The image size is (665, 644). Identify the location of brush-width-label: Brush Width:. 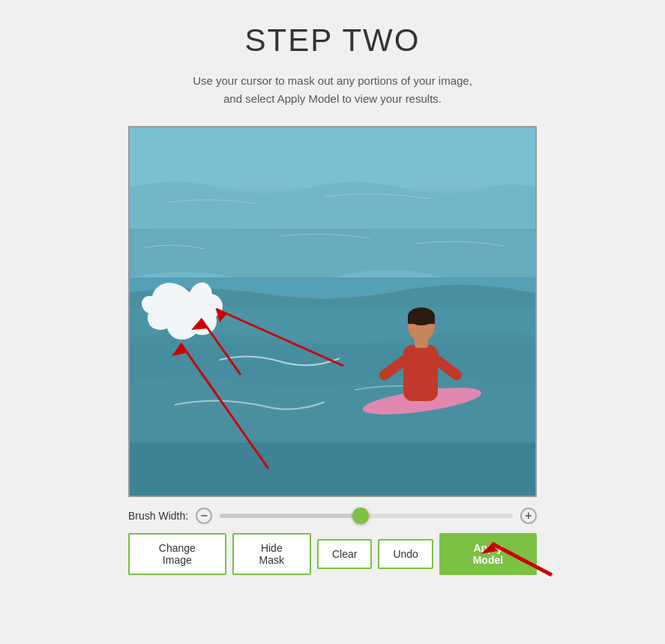
(158, 516).